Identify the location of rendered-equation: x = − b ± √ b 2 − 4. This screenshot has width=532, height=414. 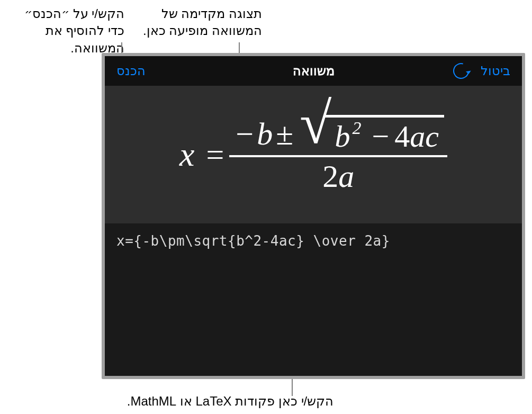
(313, 155).